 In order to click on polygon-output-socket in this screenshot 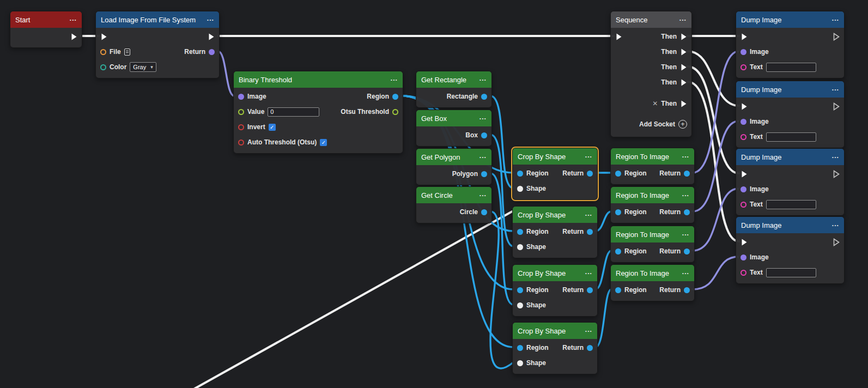, I will do `click(484, 174)`.